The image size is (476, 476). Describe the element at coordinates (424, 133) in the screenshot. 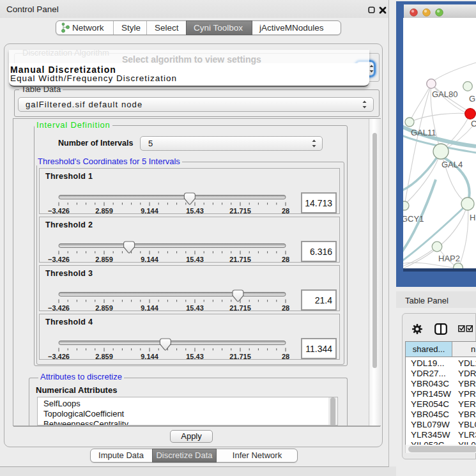

I see `svg-text: GAL11` at that location.